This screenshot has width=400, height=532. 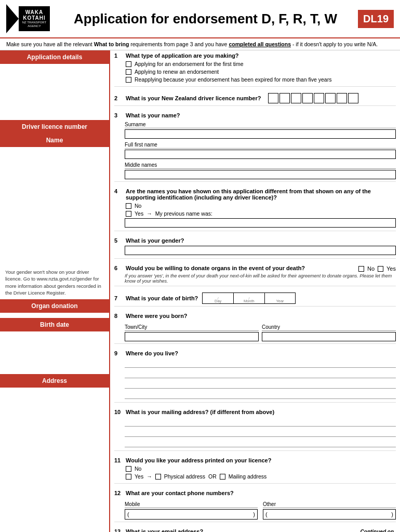 I want to click on surname-input, so click(x=260, y=134).